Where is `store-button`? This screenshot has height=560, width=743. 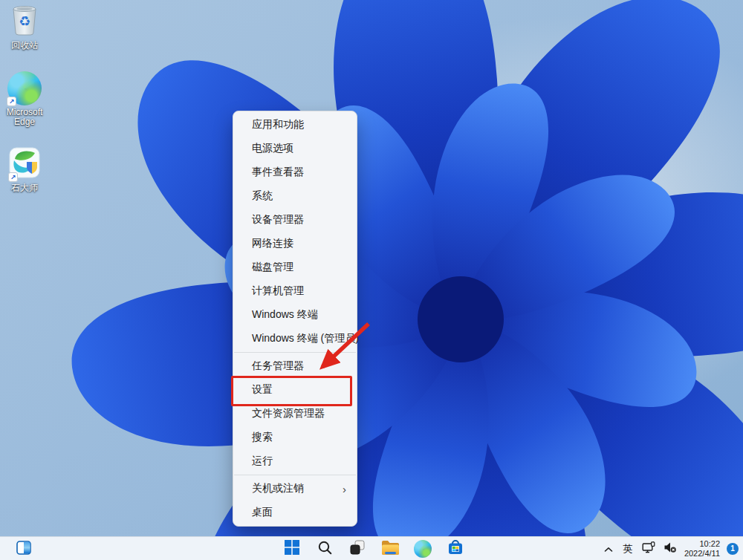
store-button is located at coordinates (455, 549).